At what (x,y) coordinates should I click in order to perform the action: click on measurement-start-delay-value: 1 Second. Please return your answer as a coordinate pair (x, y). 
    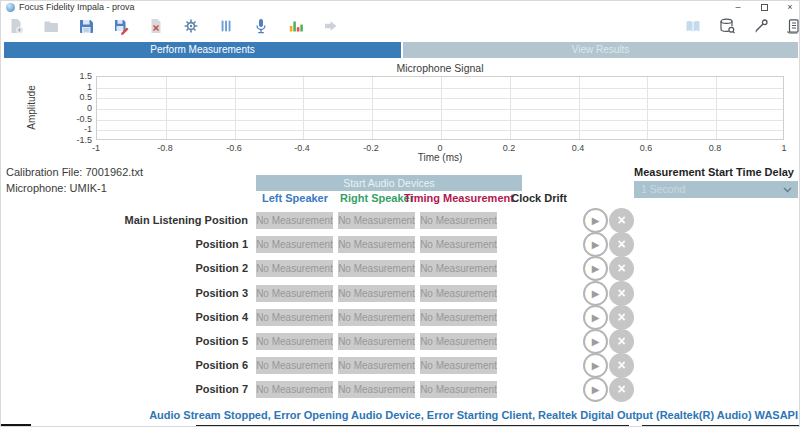
    Looking at the image, I should click on (663, 189).